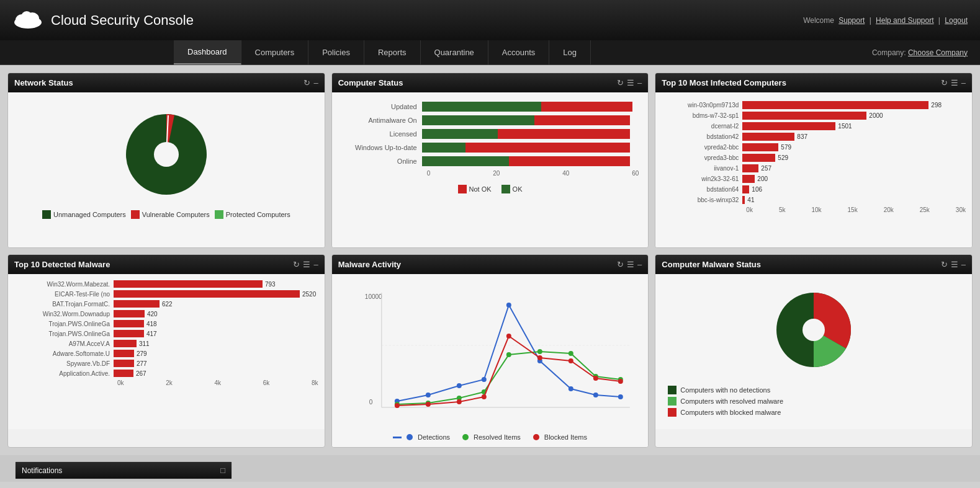 The height and width of the screenshot is (488, 980). What do you see at coordinates (382, 120) in the screenshot?
I see `bar-label-antimalware: Antimalware On` at bounding box center [382, 120].